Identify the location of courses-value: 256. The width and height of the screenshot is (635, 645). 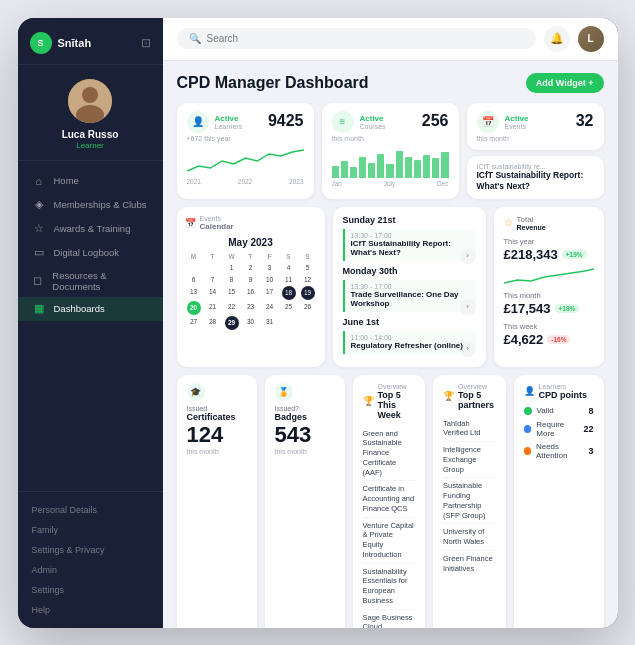
(436, 121).